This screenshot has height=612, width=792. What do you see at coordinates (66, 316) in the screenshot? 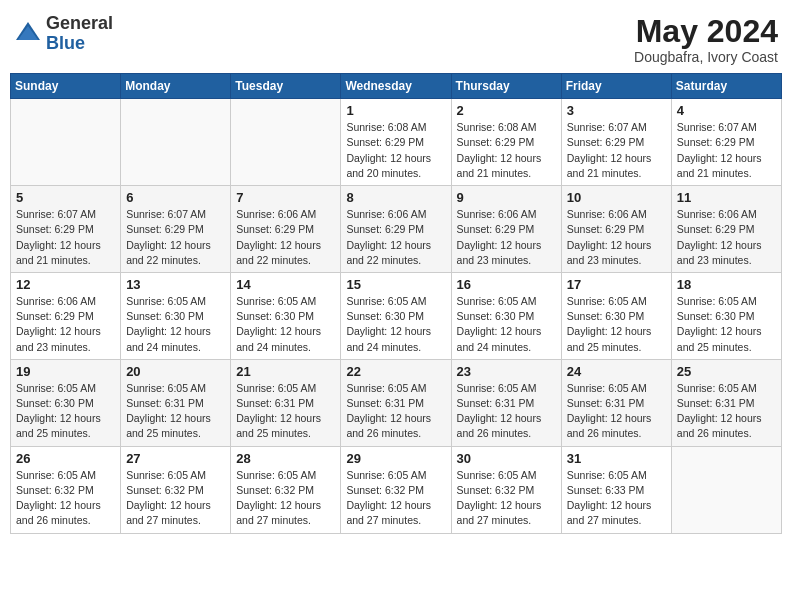
I see `calendar-cell: 12Sunrise: 6:06 AM Sunset: 6:29 PM Dayli…` at bounding box center [66, 316].